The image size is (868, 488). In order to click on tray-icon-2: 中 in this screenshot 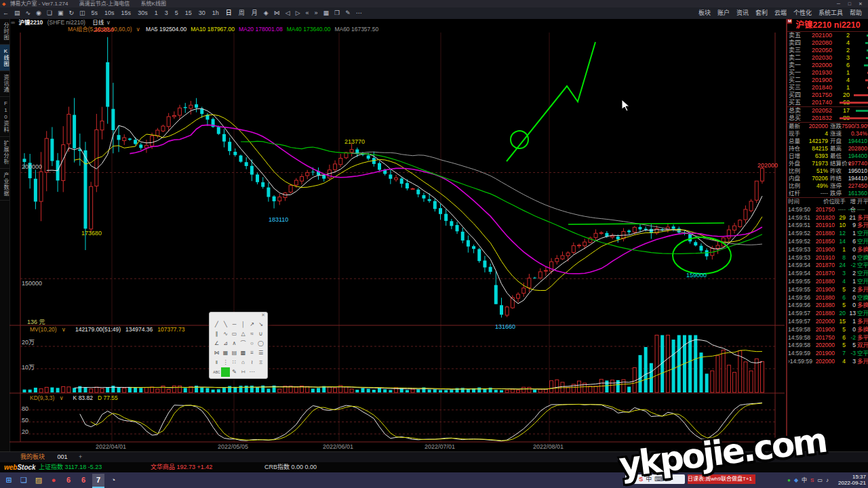, I will do `click(804, 480)`.